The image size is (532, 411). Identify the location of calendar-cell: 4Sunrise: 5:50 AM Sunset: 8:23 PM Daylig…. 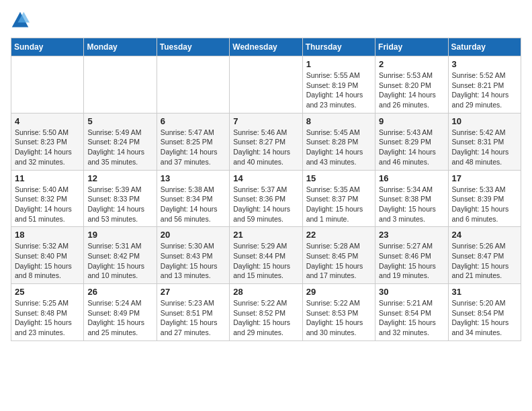
(48, 141).